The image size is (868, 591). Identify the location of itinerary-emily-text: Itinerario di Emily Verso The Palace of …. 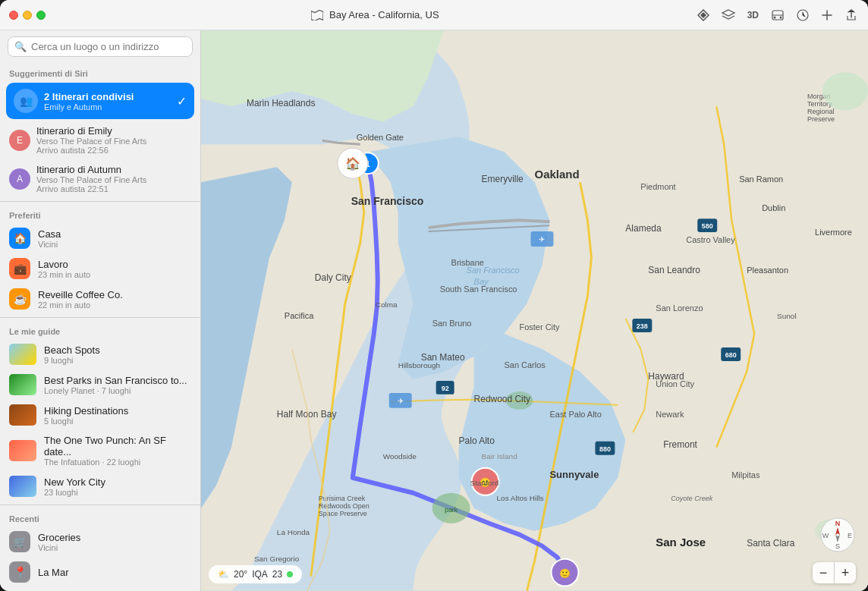
(114, 140).